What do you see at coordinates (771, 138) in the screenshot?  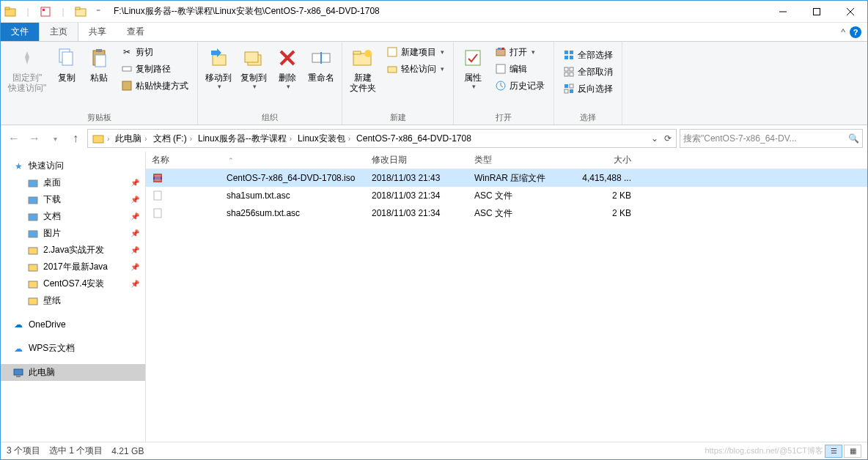 I see `search-input: 搜索"CentOS-7-x86_64-DV... 🔍` at bounding box center [771, 138].